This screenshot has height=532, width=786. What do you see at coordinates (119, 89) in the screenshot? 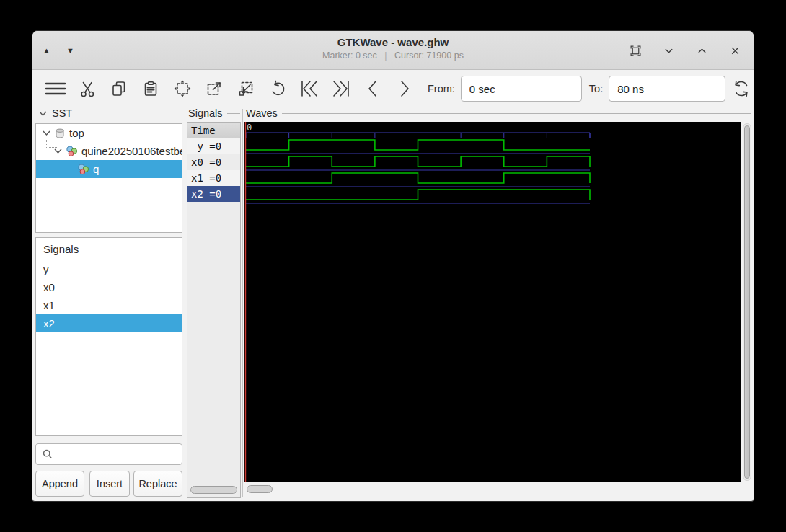
I see `copy-icon` at bounding box center [119, 89].